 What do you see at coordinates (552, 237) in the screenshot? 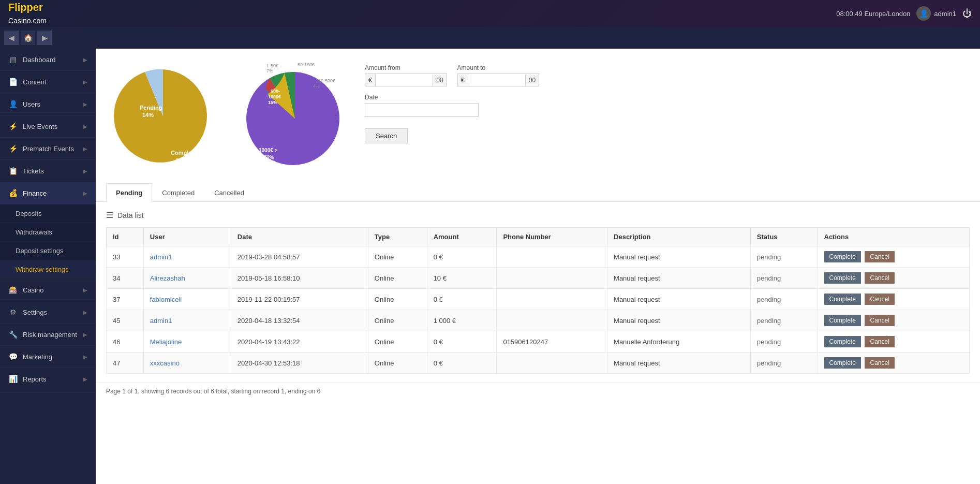
I see `col-header-phone: Phone Number` at bounding box center [552, 237].